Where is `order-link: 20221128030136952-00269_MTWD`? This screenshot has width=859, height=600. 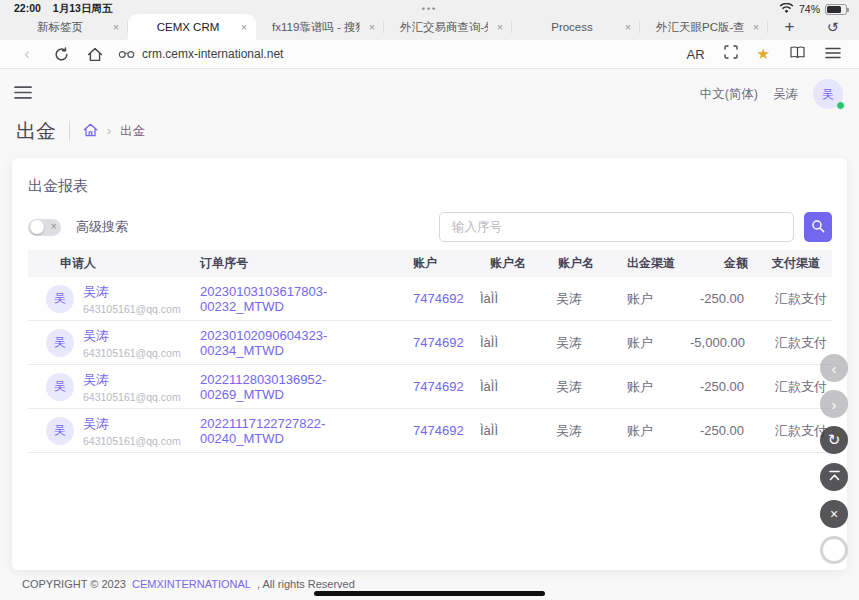
order-link: 20221128030136952-00269_MTWD is located at coordinates (263, 387).